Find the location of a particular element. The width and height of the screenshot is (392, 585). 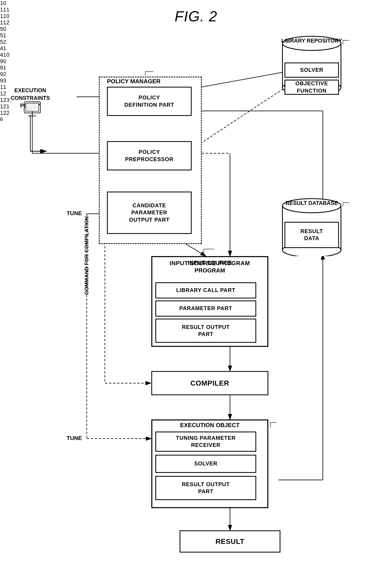

policy-preprocessor: POLICY PREPROCESSOR is located at coordinates (150, 156).